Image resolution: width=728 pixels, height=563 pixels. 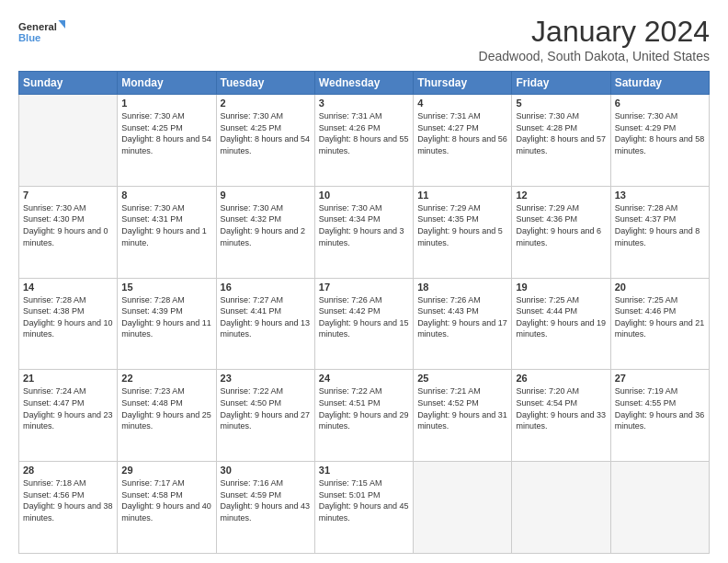 What do you see at coordinates (266, 195) in the screenshot?
I see `day-number: 9` at bounding box center [266, 195].